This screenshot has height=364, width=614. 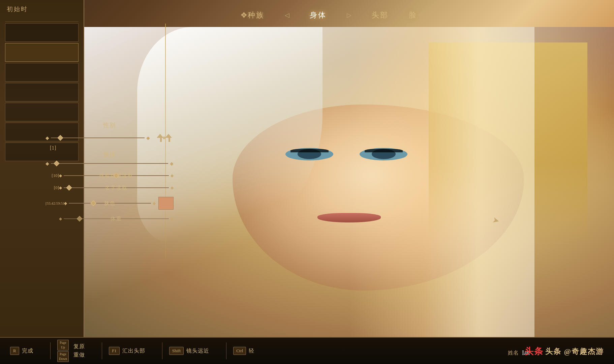 I want to click on gender-slider-track, so click(x=98, y=138).